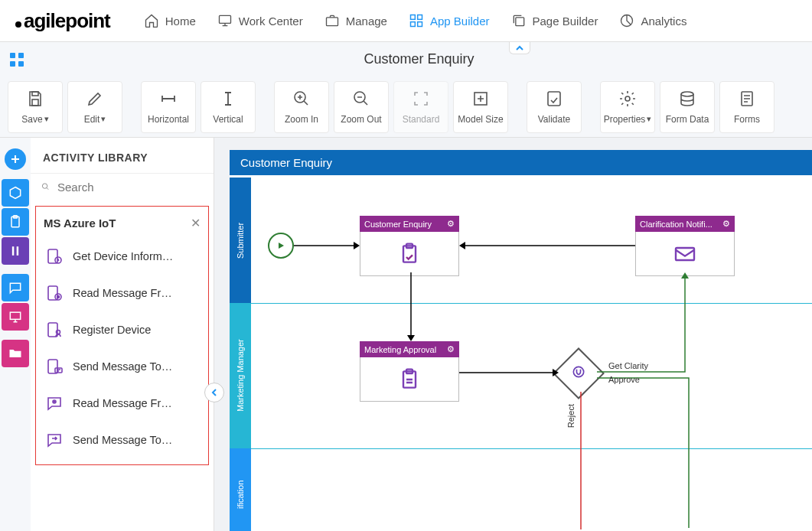 The height and width of the screenshot is (531, 812). I want to click on edge-get-clarity, so click(647, 323).